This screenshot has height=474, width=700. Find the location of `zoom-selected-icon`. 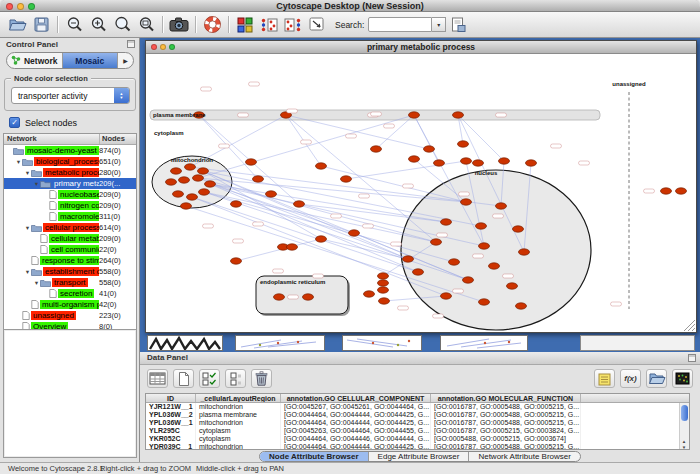

zoom-selected-icon is located at coordinates (146, 25).